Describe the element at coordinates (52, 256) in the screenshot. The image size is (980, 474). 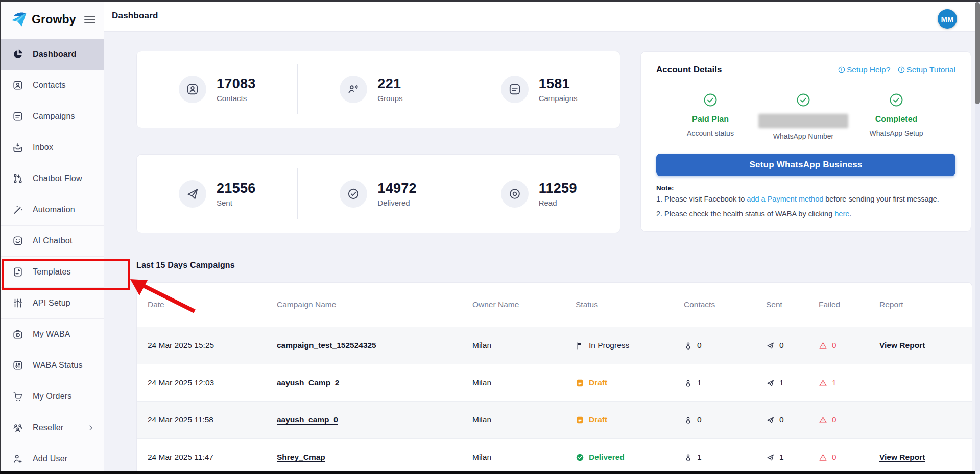
I see `sidebar-nav: Dashboard Contacts Campaigns` at that location.